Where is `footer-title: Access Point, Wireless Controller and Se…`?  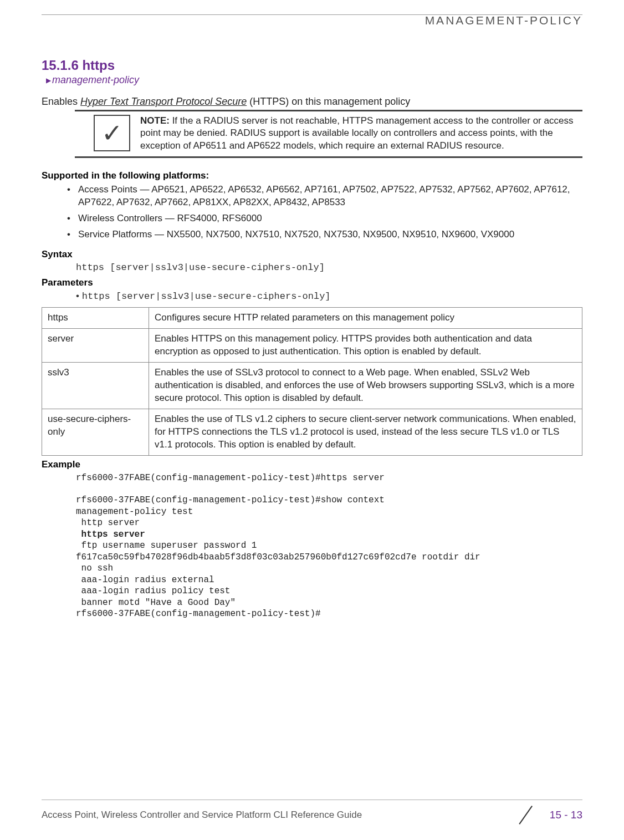
footer-title: Access Point, Wireless Controller and Se… is located at coordinates (202, 815).